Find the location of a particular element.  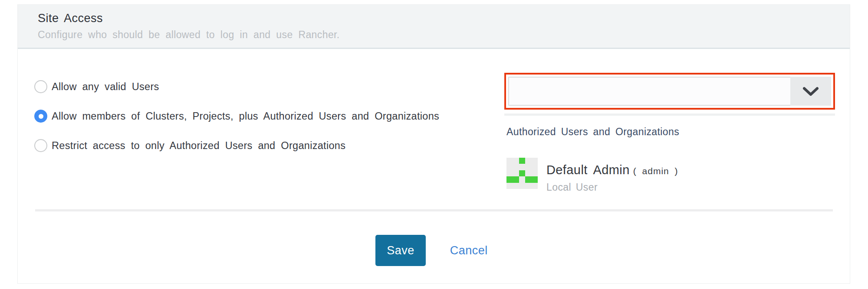

radio-option-label: Restrict access to only Authorized Users… is located at coordinates (199, 146).